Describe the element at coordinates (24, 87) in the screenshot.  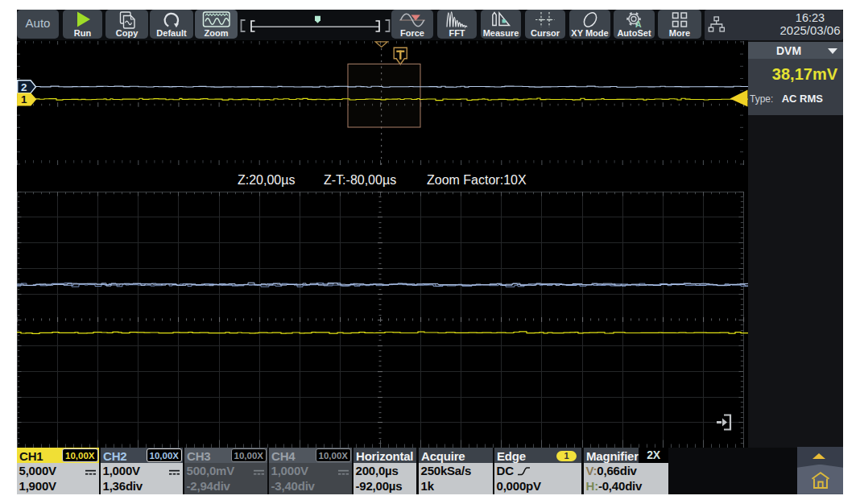
I see `svg-text: 2` at that location.